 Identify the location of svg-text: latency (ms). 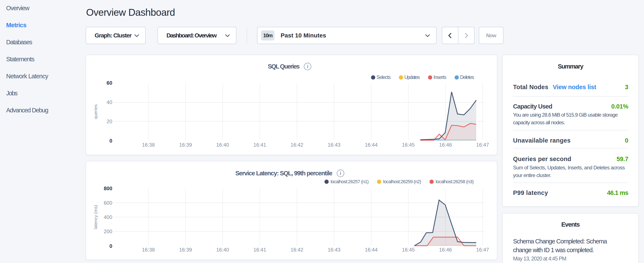
(96, 217).